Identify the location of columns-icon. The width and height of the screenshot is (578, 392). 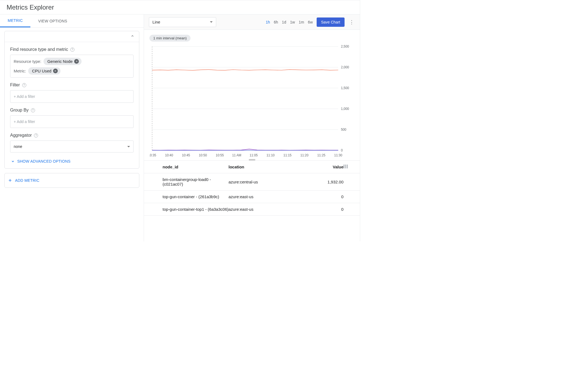
(349, 167).